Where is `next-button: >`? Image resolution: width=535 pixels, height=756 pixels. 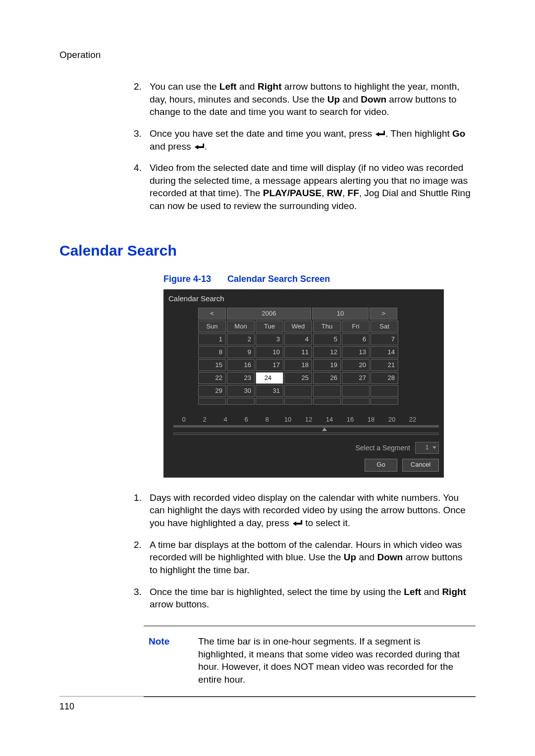
next-button: > is located at coordinates (383, 314).